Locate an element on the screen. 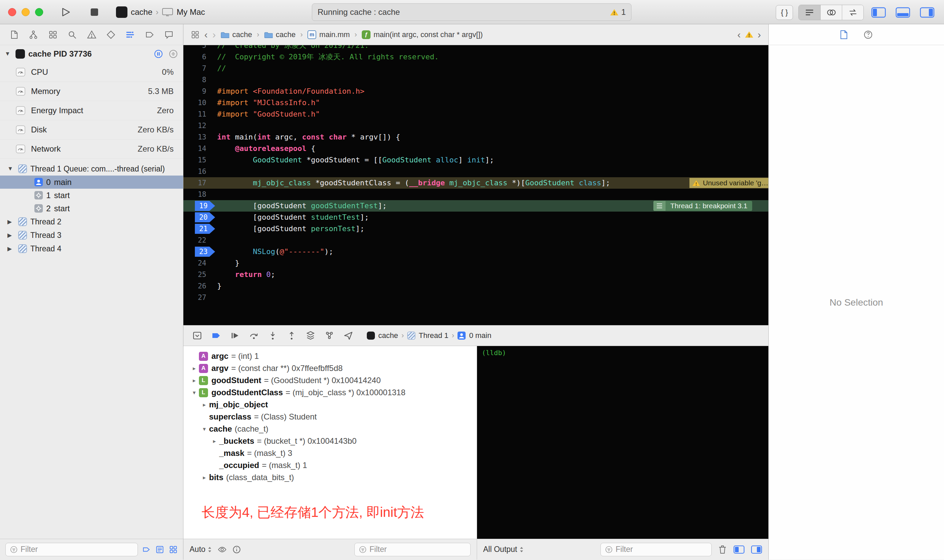 Image resolution: width=944 pixels, height=560 pixels. variable-row: ▸Aargv= (const char **) 0x7ffeefbff5d8 is located at coordinates (330, 368).